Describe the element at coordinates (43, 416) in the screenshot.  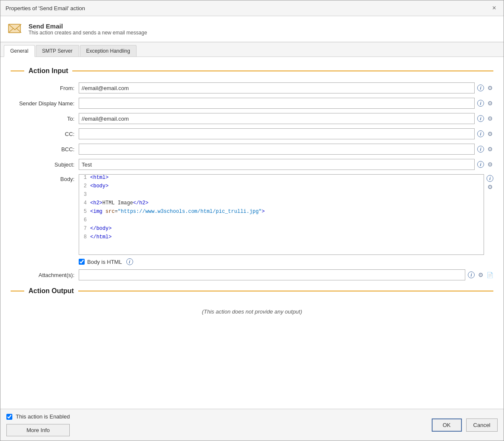
I see `action-enabled-label: This action is Enabled` at that location.